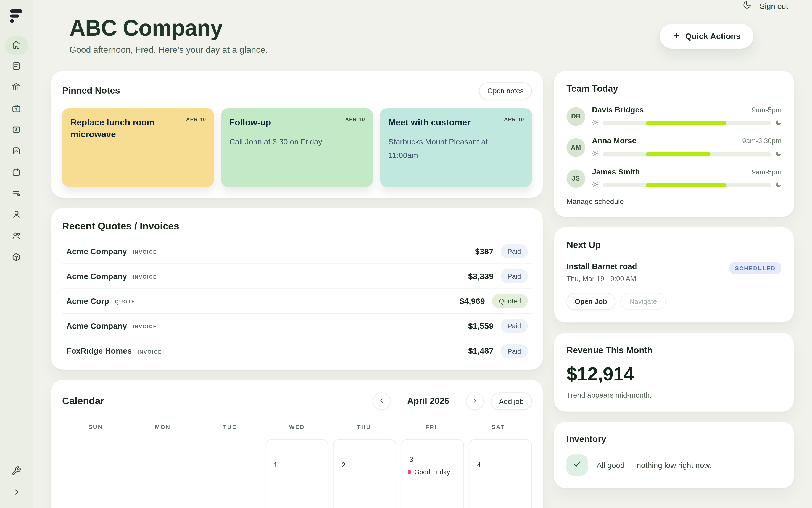  I want to click on card-dollar-icon: $, so click(16, 131).